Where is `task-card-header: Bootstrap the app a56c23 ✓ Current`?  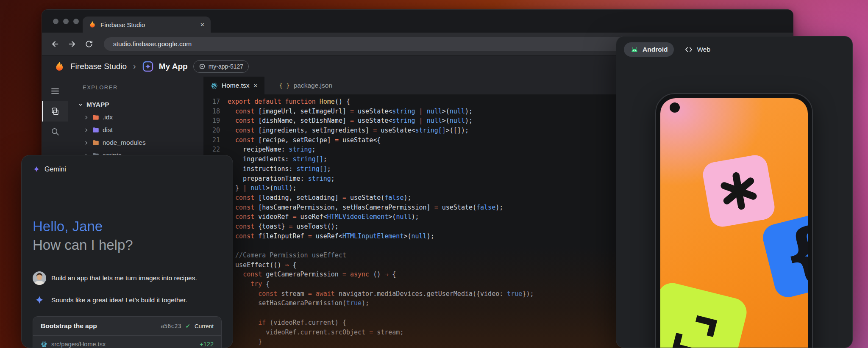
task-card-header: Bootstrap the app a56c23 ✓ Current is located at coordinates (127, 326).